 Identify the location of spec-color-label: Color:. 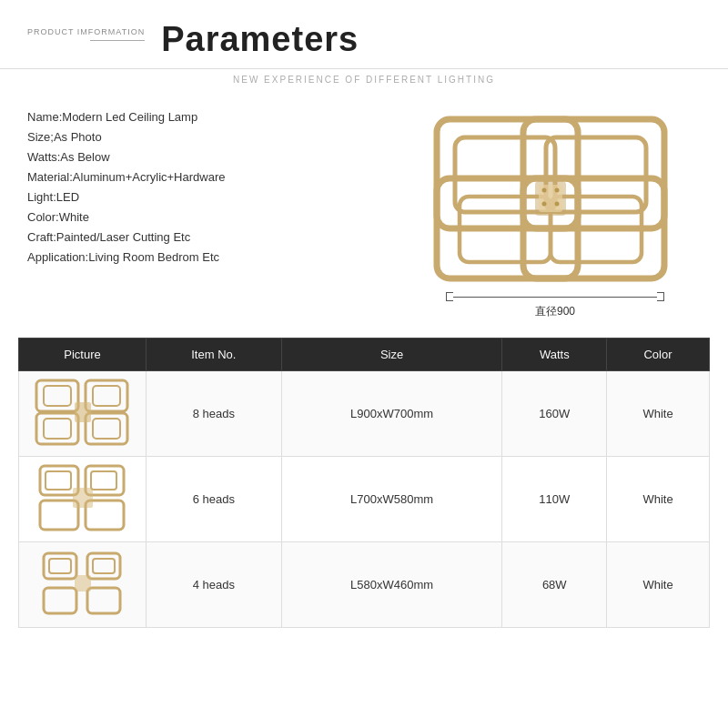
(44, 217).